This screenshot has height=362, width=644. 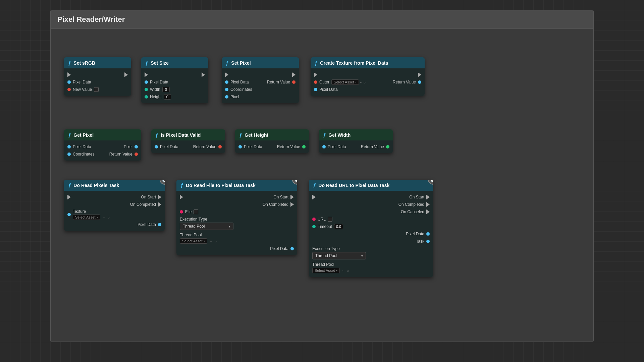 What do you see at coordinates (428, 212) in the screenshot?
I see `exec-pin-on-canceled-url` at bounding box center [428, 212].